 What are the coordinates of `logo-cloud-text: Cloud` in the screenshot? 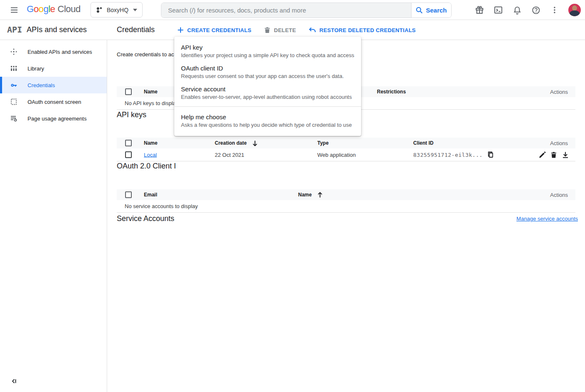 It's located at (69, 9).